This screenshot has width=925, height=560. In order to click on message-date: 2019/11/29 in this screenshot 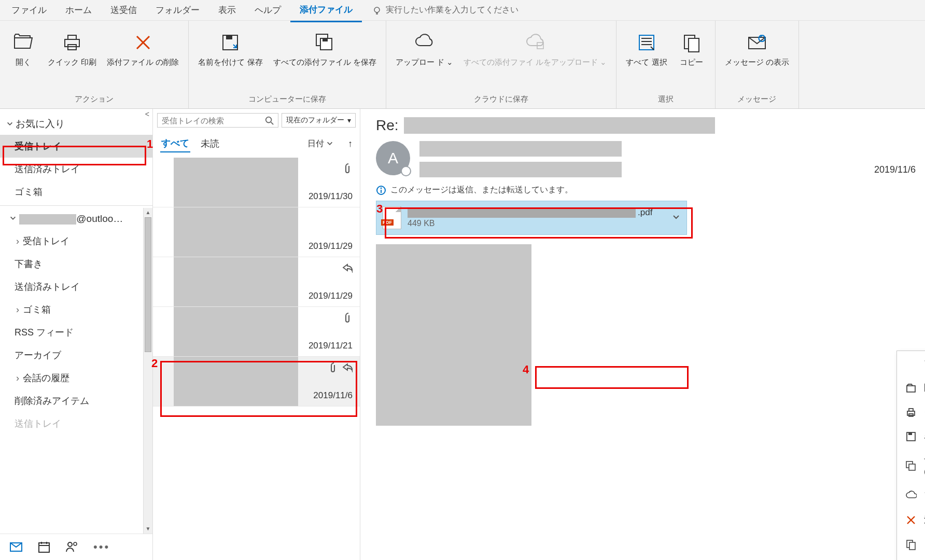, I will do `click(331, 246)`.